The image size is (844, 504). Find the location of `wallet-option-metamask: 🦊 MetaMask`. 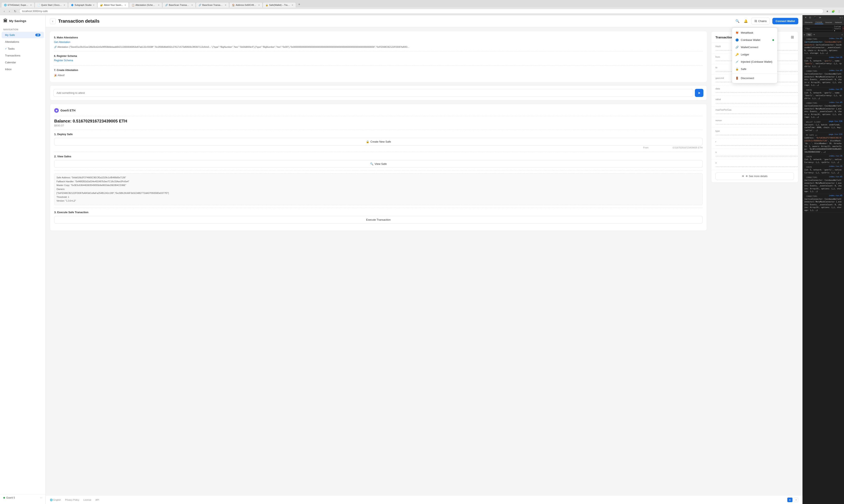

wallet-option-metamask: 🦊 MetaMask is located at coordinates (755, 33).